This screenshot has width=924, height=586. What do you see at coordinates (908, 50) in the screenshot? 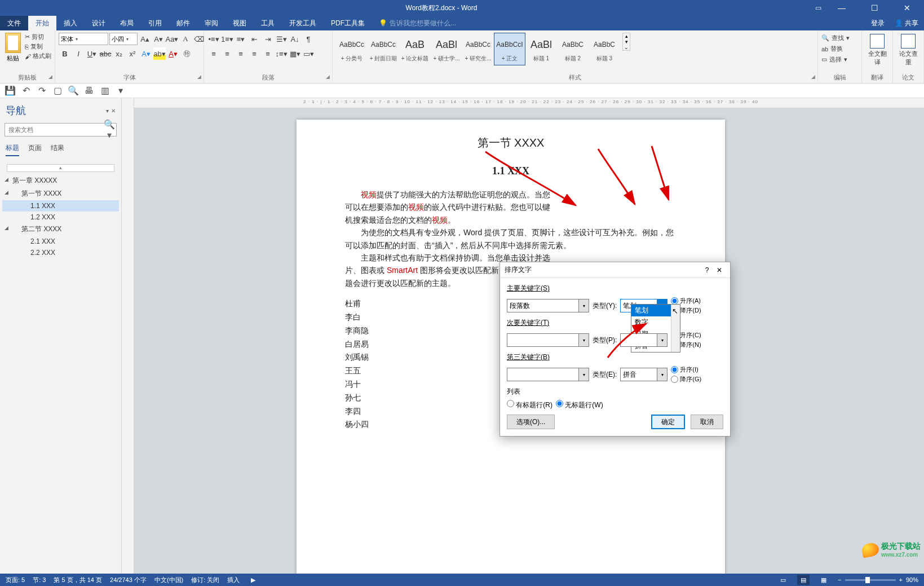
I see `paper-check-button: 论文查重` at bounding box center [908, 50].